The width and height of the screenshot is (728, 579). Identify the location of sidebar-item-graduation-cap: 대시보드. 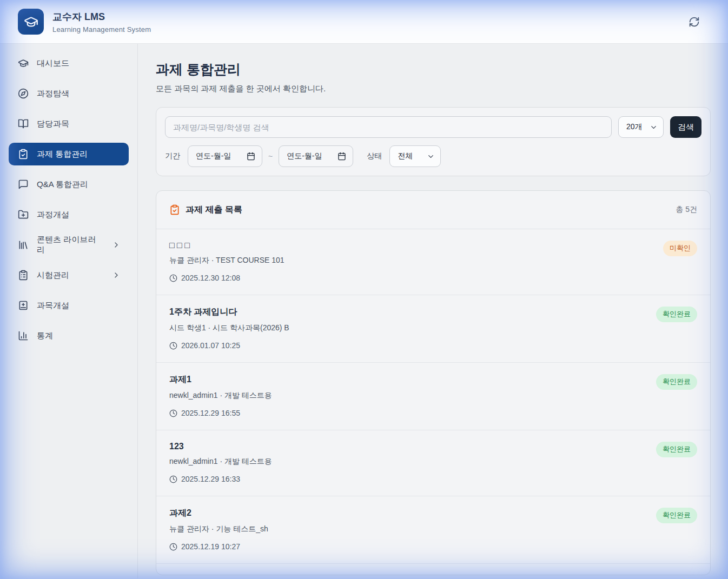
(69, 63).